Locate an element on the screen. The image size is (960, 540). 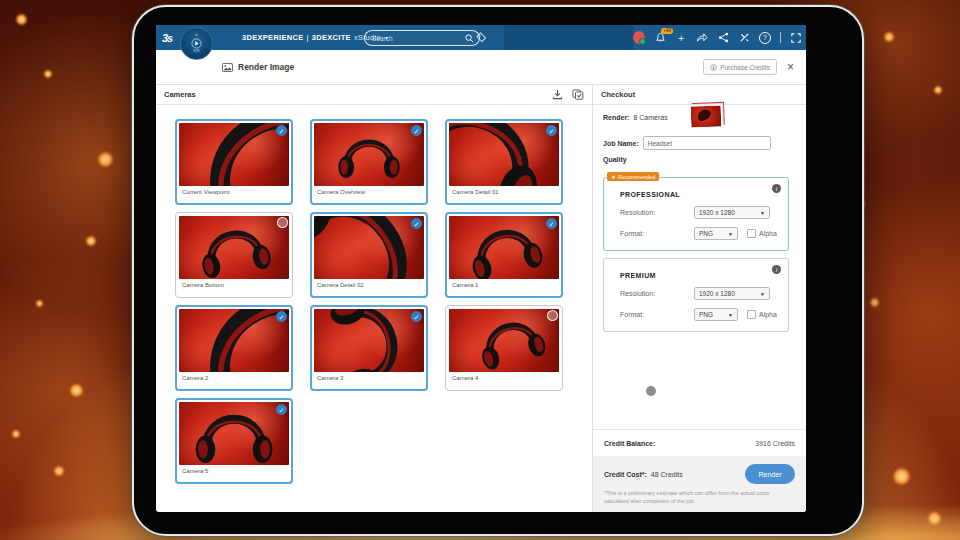
camera-card-label: Camera Overview is located at coordinates (369, 190).